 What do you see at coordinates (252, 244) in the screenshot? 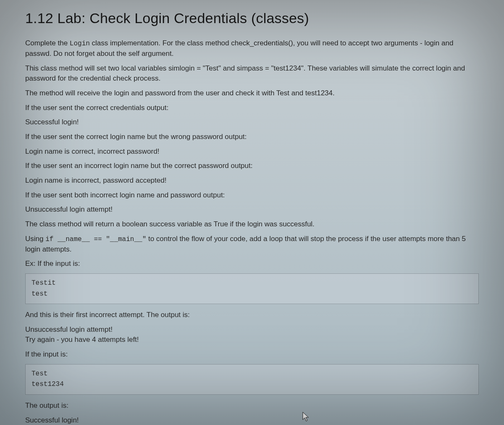
I see `paragraph-mainguard: Using if __name__ == "__main__" to contr…` at bounding box center [252, 244].